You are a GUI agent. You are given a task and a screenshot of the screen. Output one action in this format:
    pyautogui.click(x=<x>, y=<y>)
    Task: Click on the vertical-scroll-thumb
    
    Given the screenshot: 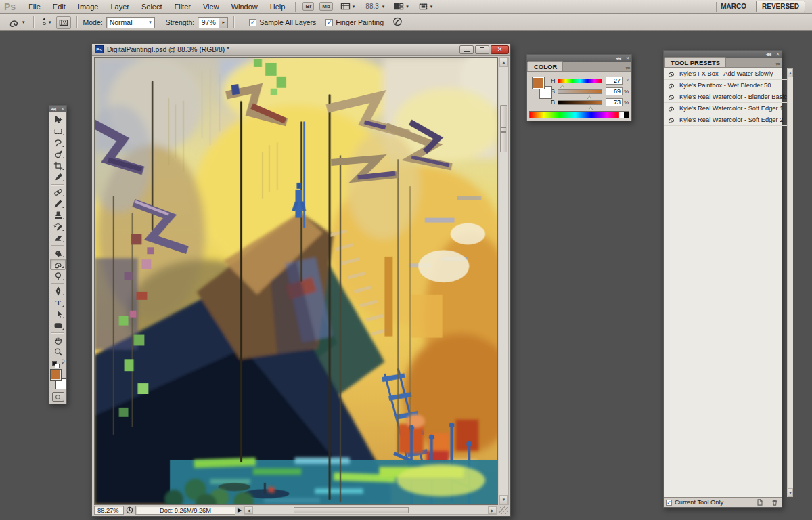 What is the action you would take?
    pyautogui.click(x=503, y=129)
    